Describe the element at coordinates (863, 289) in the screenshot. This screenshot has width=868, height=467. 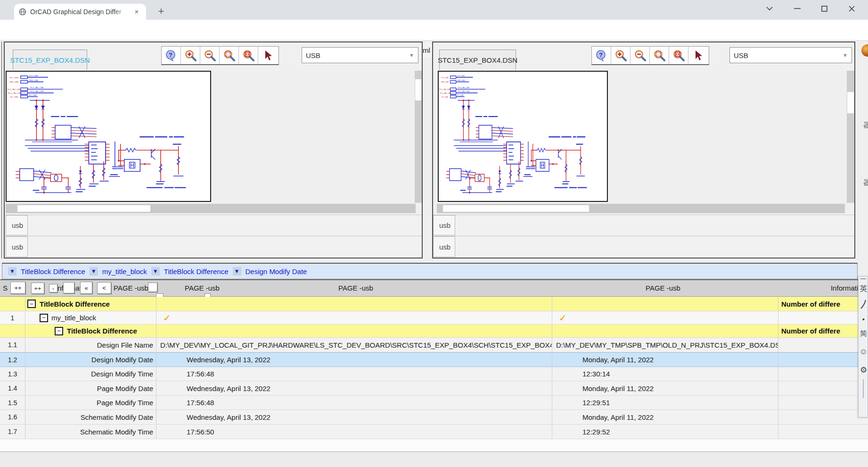
I see `ime-language-icon: 英` at that location.